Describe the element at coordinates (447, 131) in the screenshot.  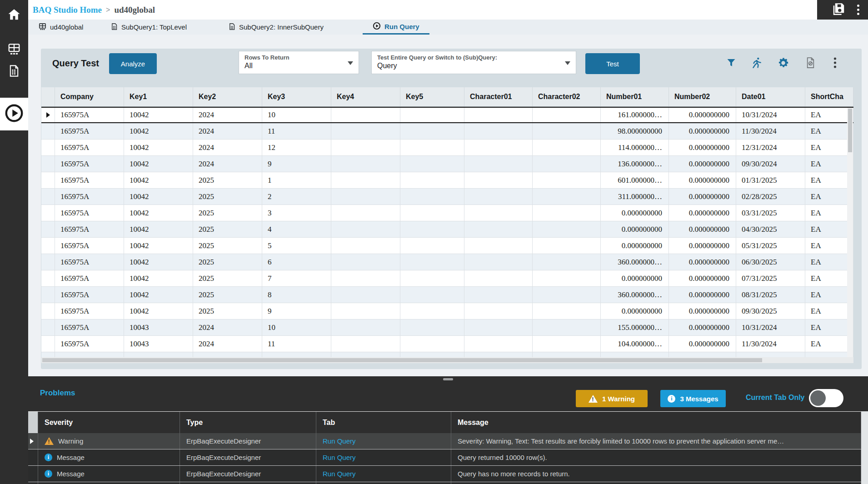
I see `table-row: 165975A1004220241198.0000000000.00000000…` at that location.